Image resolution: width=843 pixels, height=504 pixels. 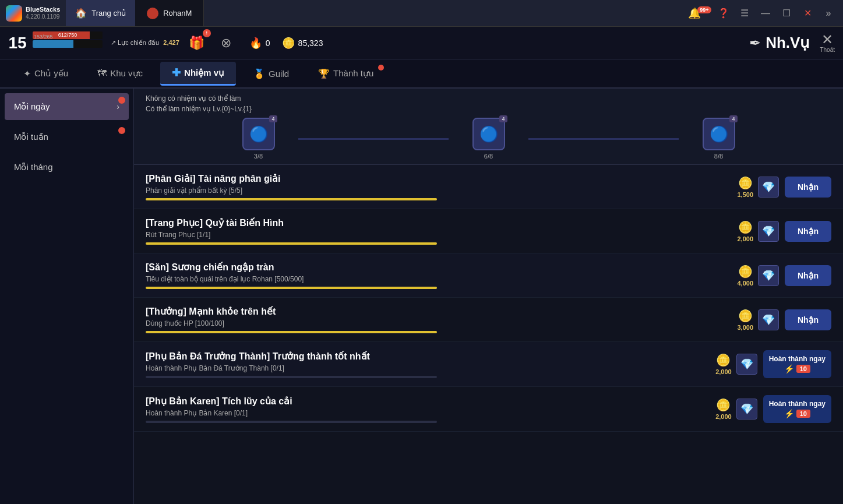 What do you see at coordinates (797, 364) in the screenshot?
I see `complete-btn-5: Hoàn thành ngay ⚡ 10` at bounding box center [797, 364].